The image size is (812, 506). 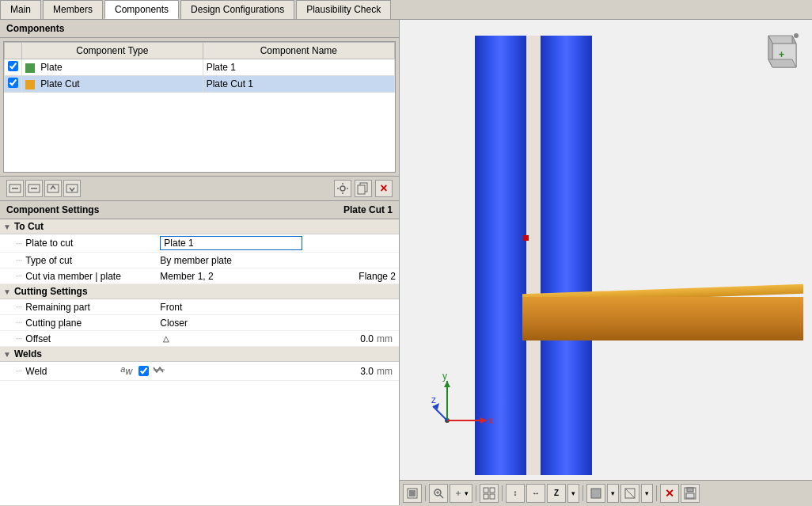 I want to click on row-name-2: Plate Cut 1, so click(x=298, y=84).